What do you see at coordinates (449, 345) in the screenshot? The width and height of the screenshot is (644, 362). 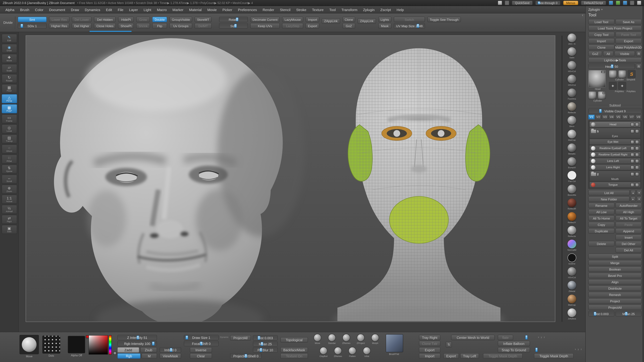 I see `flip-vertical-icon: ⇅` at bounding box center [449, 345].